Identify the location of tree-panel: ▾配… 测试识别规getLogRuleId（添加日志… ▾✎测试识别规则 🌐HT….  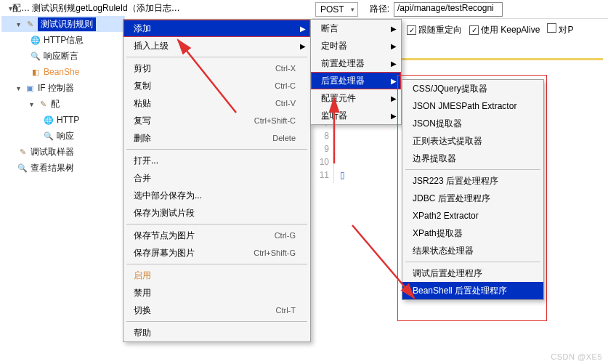
(63, 88).